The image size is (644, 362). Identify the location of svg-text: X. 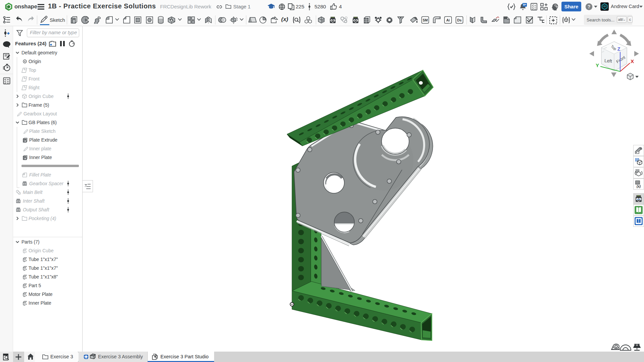
(632, 61).